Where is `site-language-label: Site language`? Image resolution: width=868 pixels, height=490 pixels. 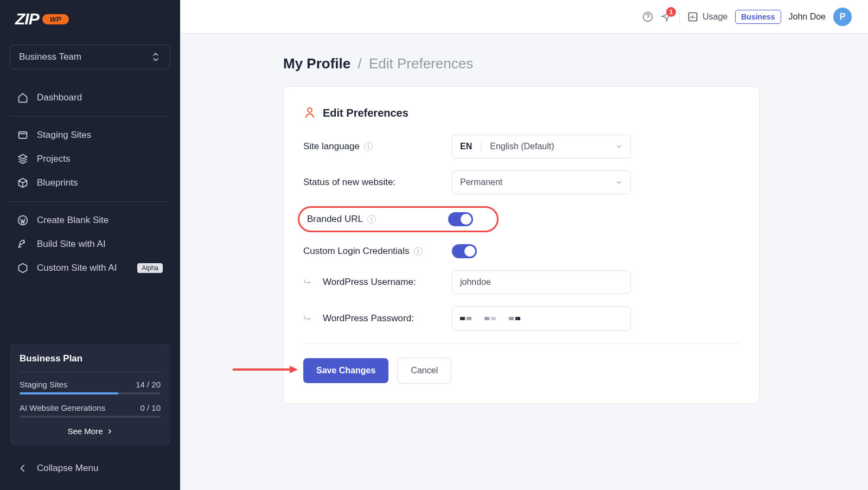
site-language-label: Site language is located at coordinates (331, 147).